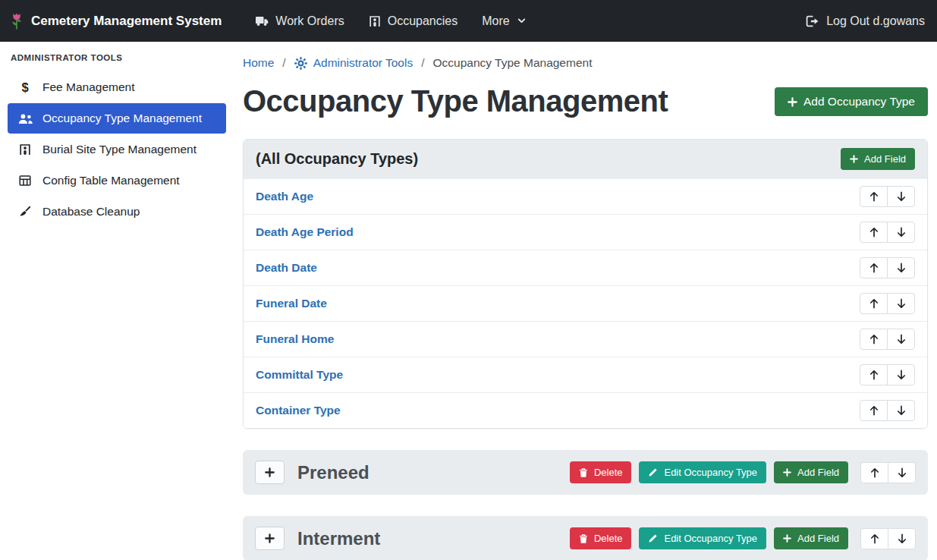  I want to click on breadcrumb-home-link: Home, so click(258, 63).